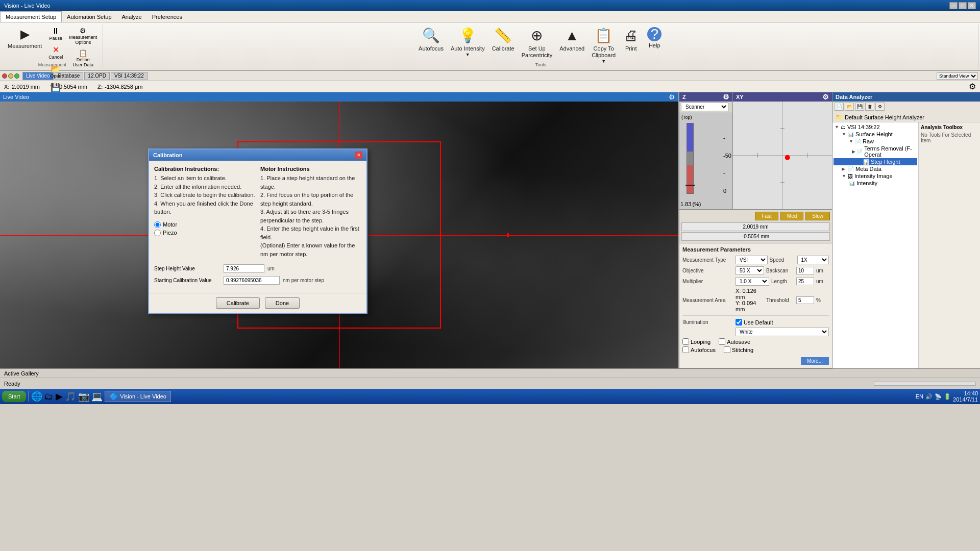 The image size is (980, 551). Describe the element at coordinates (654, 38) in the screenshot. I see `help-btn: ? Help` at that location.